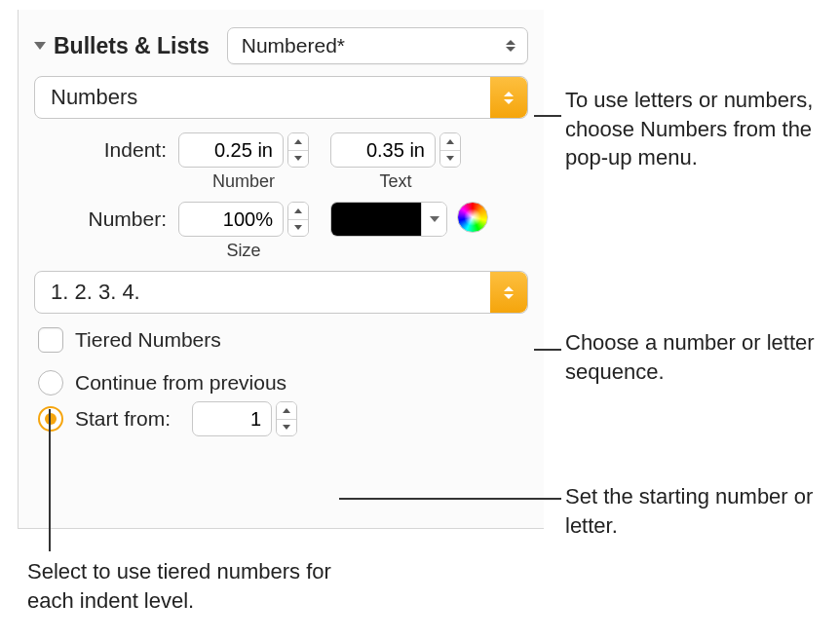  I want to click on tiered-numbers-checkbox, so click(51, 340).